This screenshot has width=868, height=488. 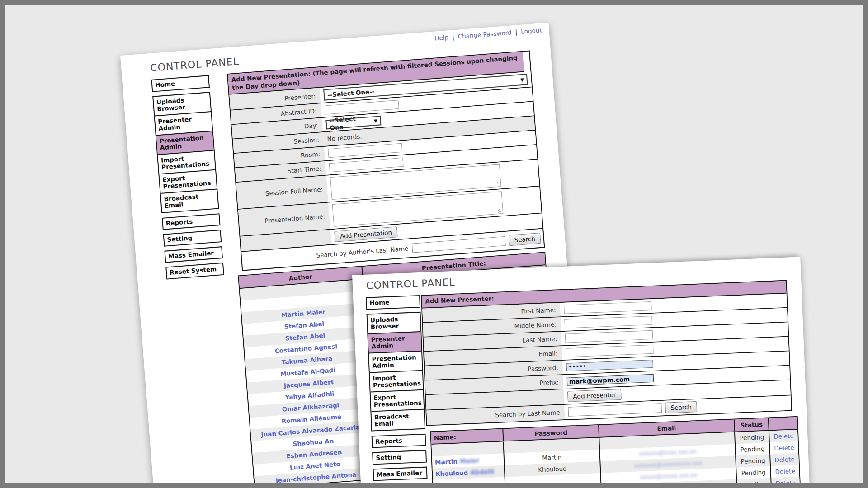 What do you see at coordinates (681, 408) in the screenshot?
I see `lastname-search-button: Search` at bounding box center [681, 408].